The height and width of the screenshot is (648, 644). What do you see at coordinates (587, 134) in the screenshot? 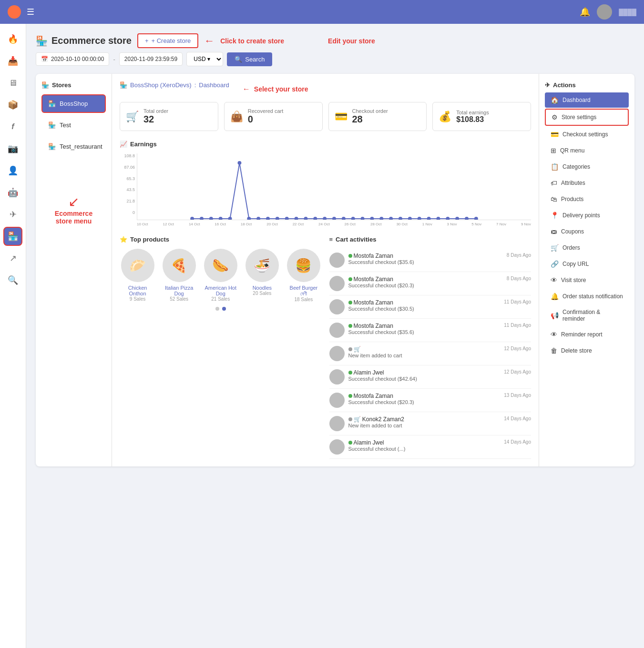
I see `action-checkout-settings: 💳 Checkout settings` at bounding box center [587, 134].